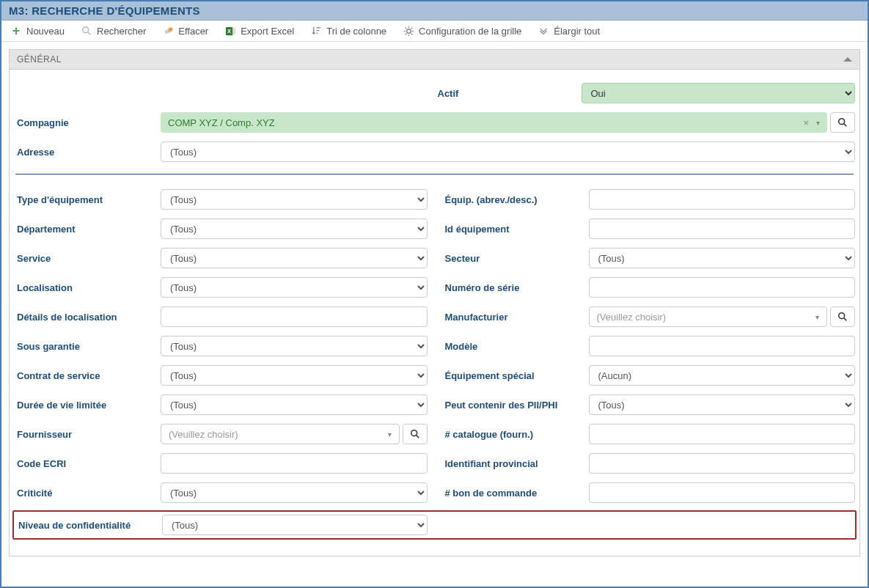 The image size is (869, 588). What do you see at coordinates (87, 287) in the screenshot?
I see `localisation-label: Localisation` at bounding box center [87, 287].